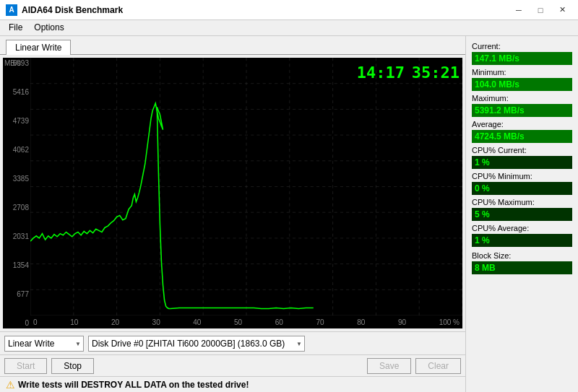 The image size is (578, 392). Describe the element at coordinates (16, 27) in the screenshot. I see `menu-file: File` at that location.